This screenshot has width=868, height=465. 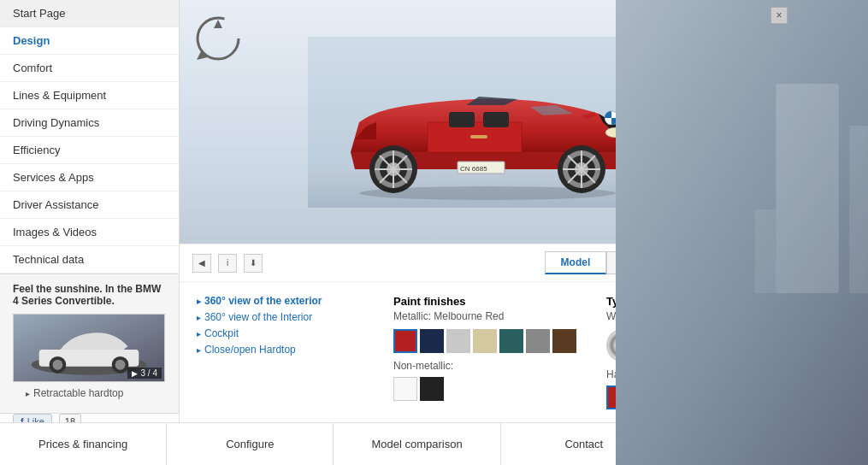 I want to click on svg-text: CN 6685, so click(x=474, y=169).